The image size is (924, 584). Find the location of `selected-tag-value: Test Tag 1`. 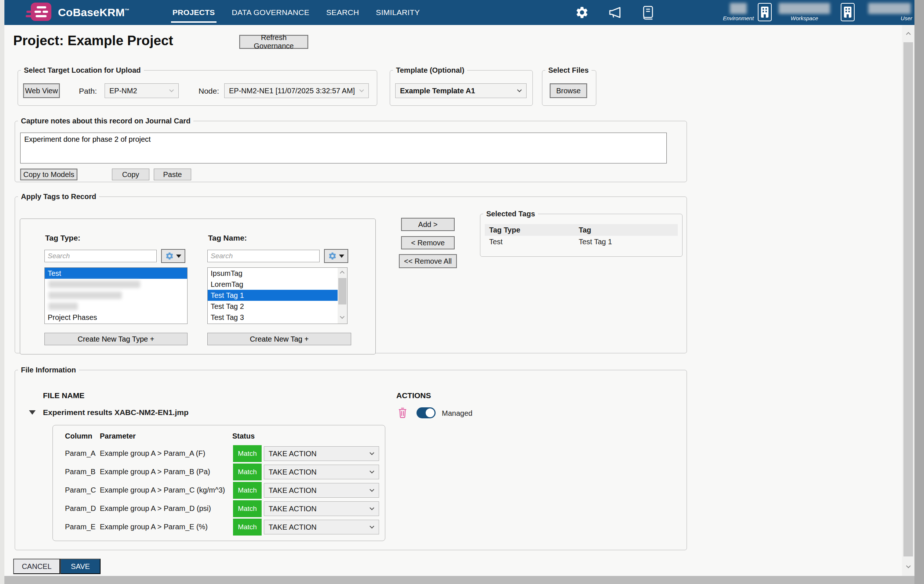

selected-tag-value: Test Tag 1 is located at coordinates (628, 242).